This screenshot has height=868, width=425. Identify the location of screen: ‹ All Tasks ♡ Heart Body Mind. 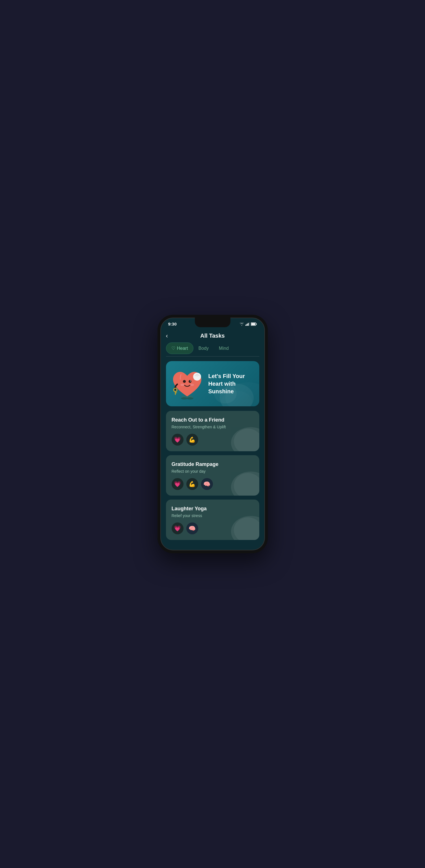
(213, 437).